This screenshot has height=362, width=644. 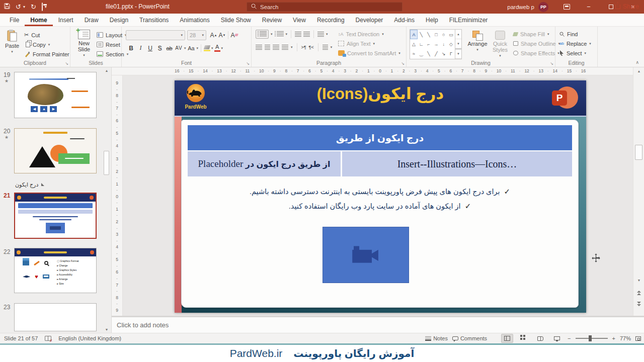 What do you see at coordinates (638, 192) in the screenshot?
I see `slide-scrollbar: ▲ ▼` at bounding box center [638, 192].